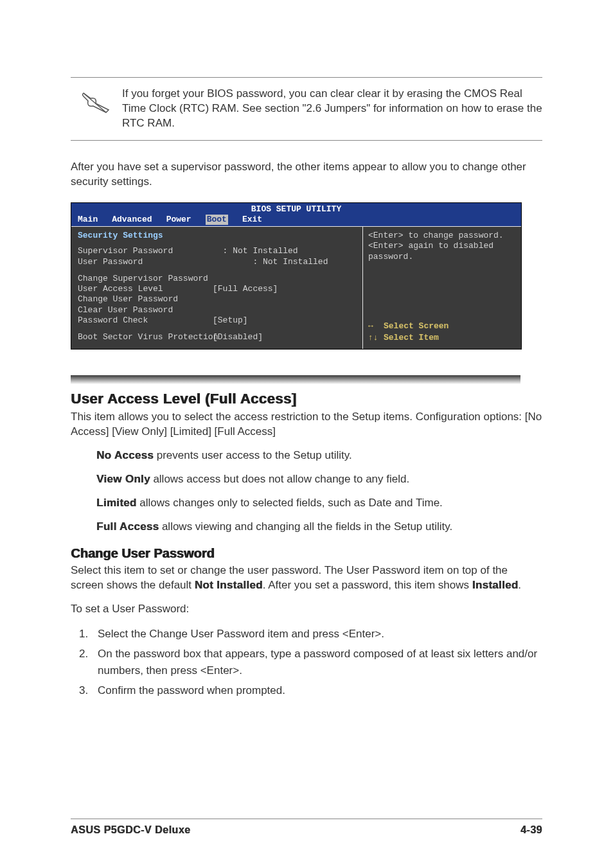 The width and height of the screenshot is (613, 868). What do you see at coordinates (87, 220) in the screenshot?
I see `bios-menu-main: Main` at bounding box center [87, 220].